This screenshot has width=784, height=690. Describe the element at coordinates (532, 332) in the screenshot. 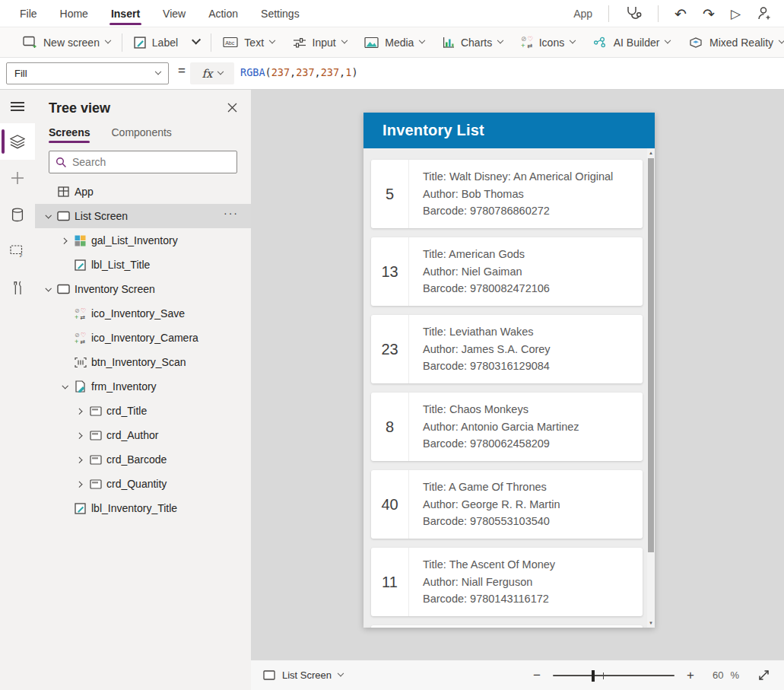

I see `item-title: Title: Leviathan Wakes` at that location.